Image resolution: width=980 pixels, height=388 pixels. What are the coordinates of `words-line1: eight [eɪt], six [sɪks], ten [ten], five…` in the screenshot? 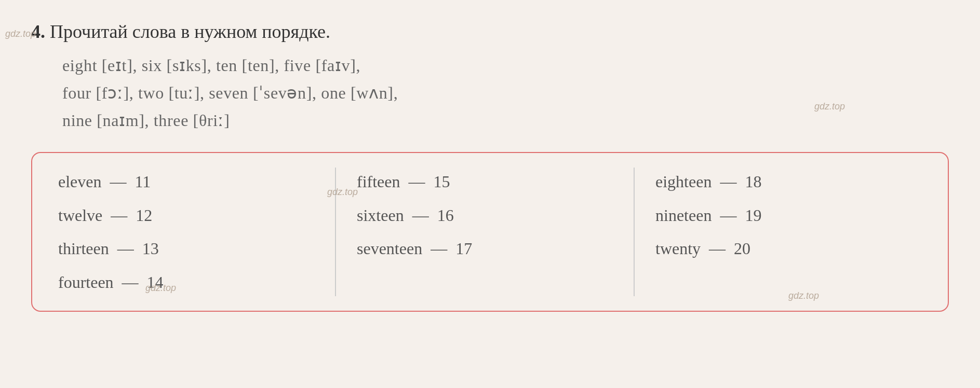 It's located at (506, 65).